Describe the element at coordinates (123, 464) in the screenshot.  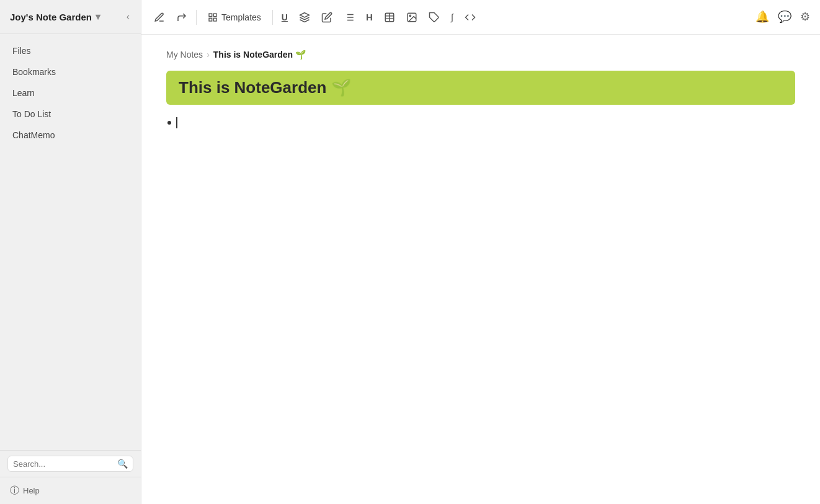
I see `search-icon: 🔍` at that location.